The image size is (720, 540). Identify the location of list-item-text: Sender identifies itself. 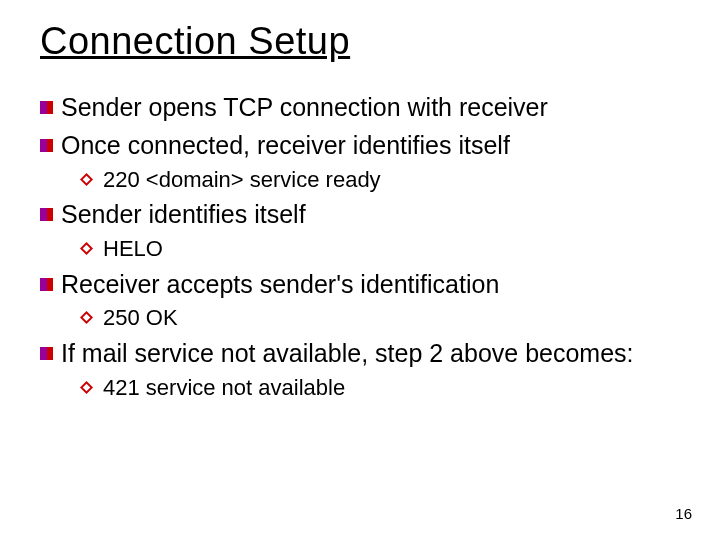
(370, 215).